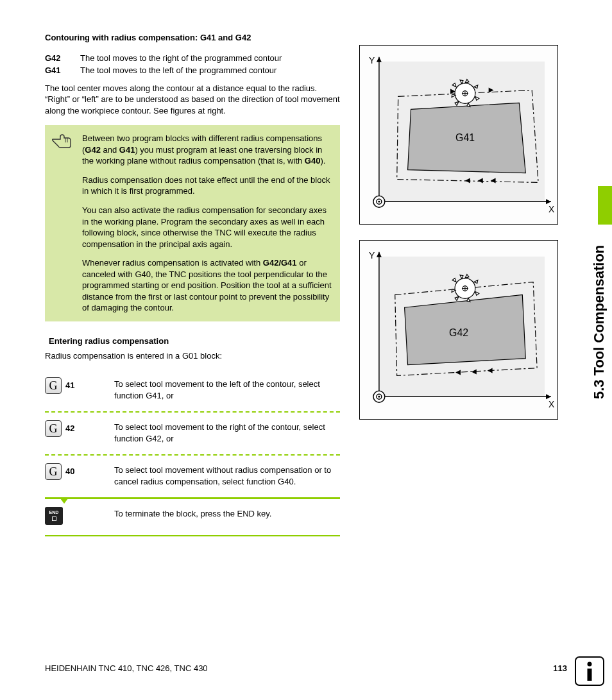  What do you see at coordinates (126, 669) in the screenshot?
I see `footer-product: HEIDENHAIN TNC 410, TNC 426, TNC 430` at bounding box center [126, 669].